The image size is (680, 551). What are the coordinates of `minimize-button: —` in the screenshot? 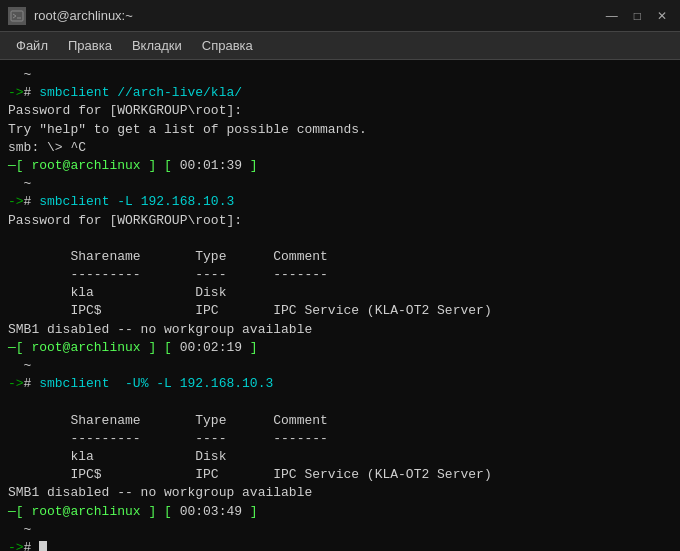 It's located at (612, 16).